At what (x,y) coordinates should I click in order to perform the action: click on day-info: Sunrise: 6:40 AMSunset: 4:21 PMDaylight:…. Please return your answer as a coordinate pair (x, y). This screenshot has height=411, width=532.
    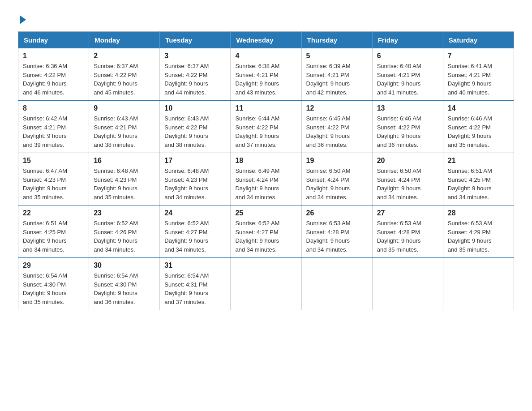
    Looking at the image, I should click on (399, 79).